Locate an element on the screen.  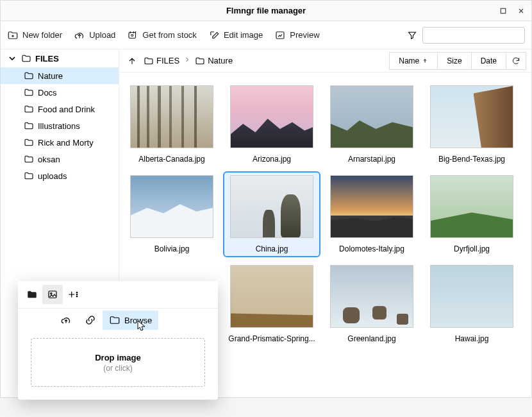
tree-root-label: FILES is located at coordinates (47, 59).